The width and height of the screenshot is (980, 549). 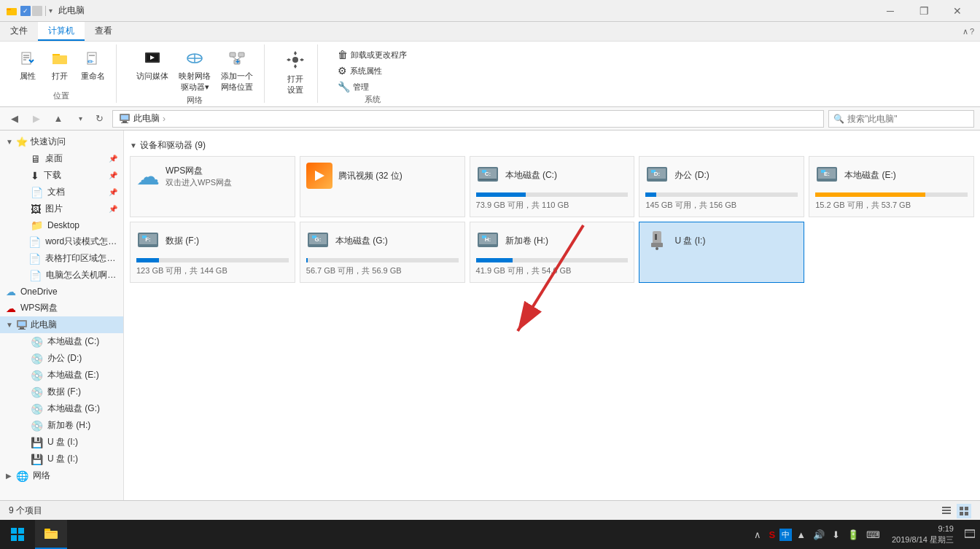 What do you see at coordinates (37, 11) in the screenshot?
I see `quick-icon2` at bounding box center [37, 11].